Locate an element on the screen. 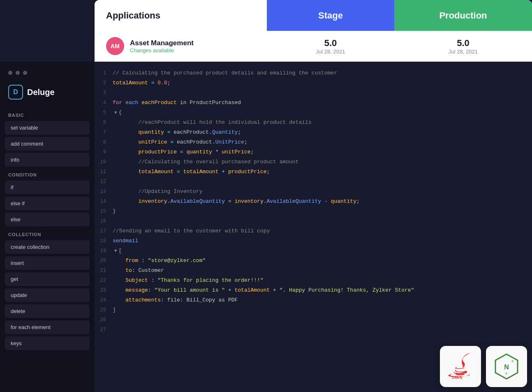  code-line-15: 15 } is located at coordinates (313, 211).